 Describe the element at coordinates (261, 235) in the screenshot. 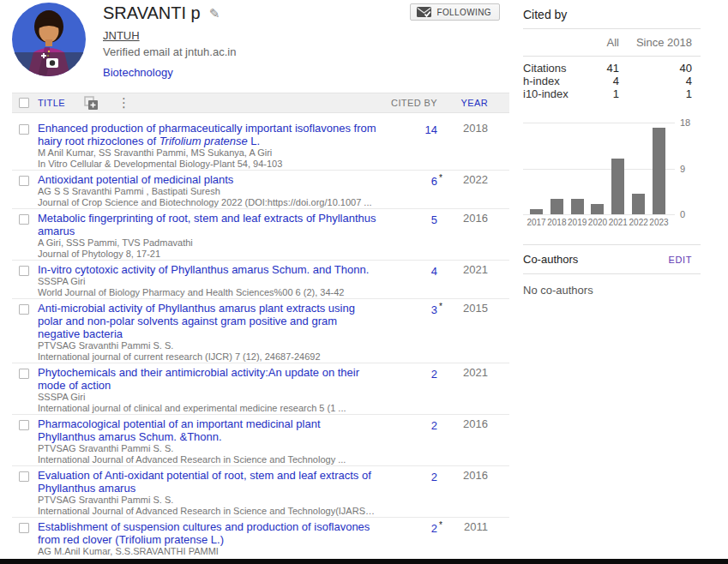

I see `publication-row: Metabolic fingerprinting of root, stem a…` at that location.